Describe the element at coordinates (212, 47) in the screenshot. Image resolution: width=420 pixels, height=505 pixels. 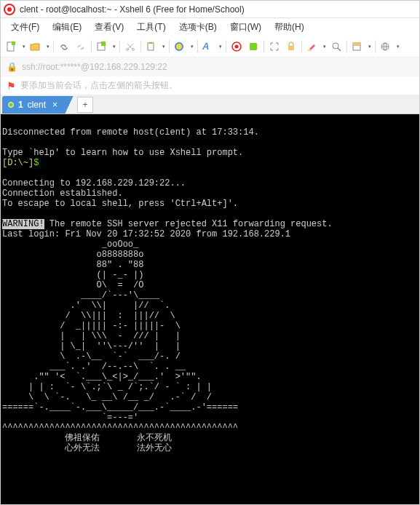
I see `font-button: A ▾` at that location.